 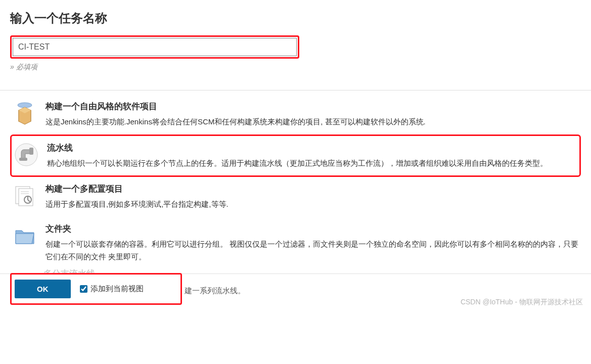 I want to click on option-multi-config-desc: 适用于多配置项目,例如多环境测试,平台指定构建,等等., so click(x=312, y=204).